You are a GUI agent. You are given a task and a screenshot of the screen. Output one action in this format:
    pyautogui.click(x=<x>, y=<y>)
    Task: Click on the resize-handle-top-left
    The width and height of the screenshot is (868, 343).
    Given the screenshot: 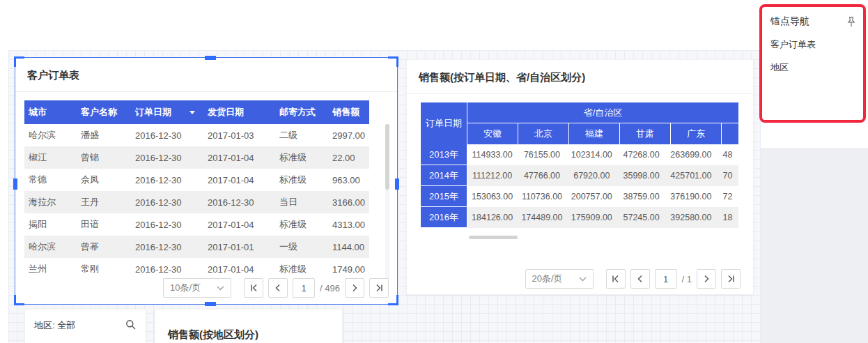 What is the action you would take?
    pyautogui.click(x=20, y=61)
    